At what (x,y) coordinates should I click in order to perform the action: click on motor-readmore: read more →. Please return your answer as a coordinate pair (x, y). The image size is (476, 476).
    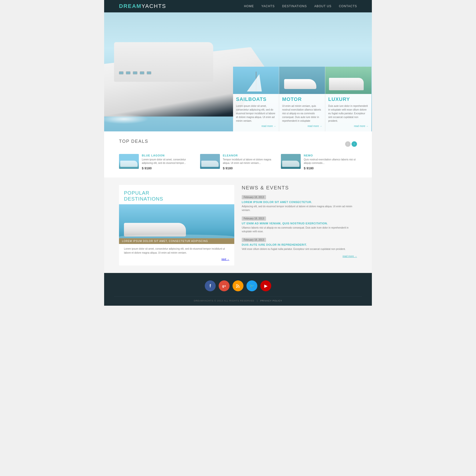
    Looking at the image, I should click on (302, 126).